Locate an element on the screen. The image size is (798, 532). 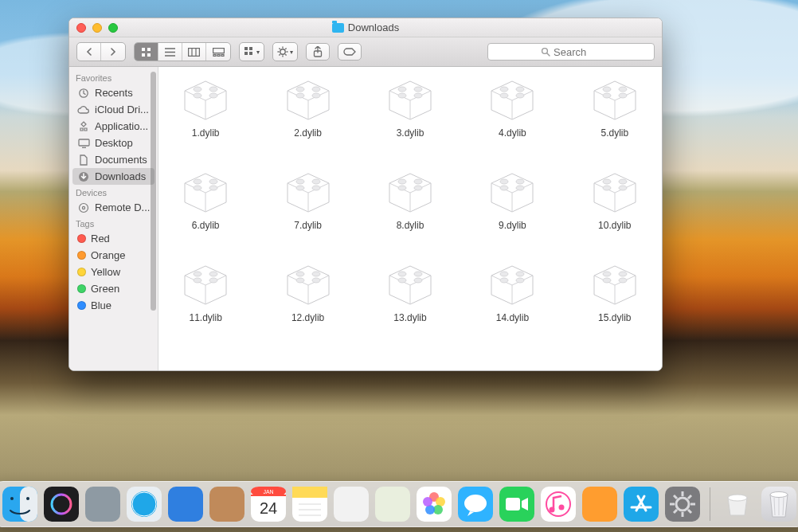
dock-app-launchpad is located at coordinates (103, 504).